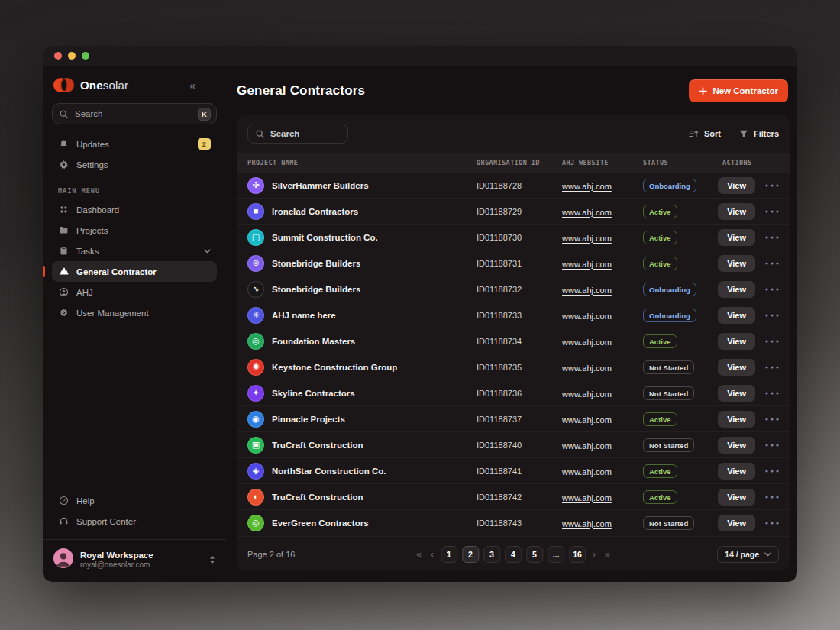 The height and width of the screenshot is (630, 840). What do you see at coordinates (134, 114) in the screenshot?
I see `sidebar-search: K` at bounding box center [134, 114].